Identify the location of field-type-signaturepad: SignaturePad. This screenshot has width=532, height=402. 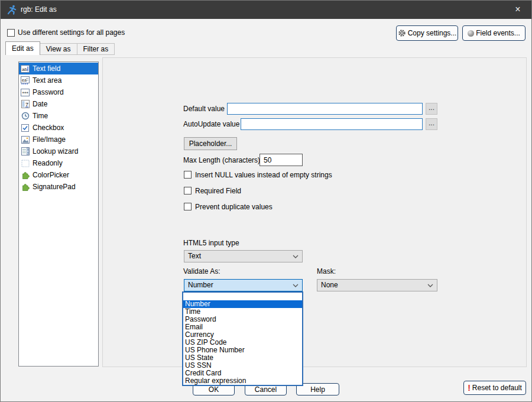
(59, 187).